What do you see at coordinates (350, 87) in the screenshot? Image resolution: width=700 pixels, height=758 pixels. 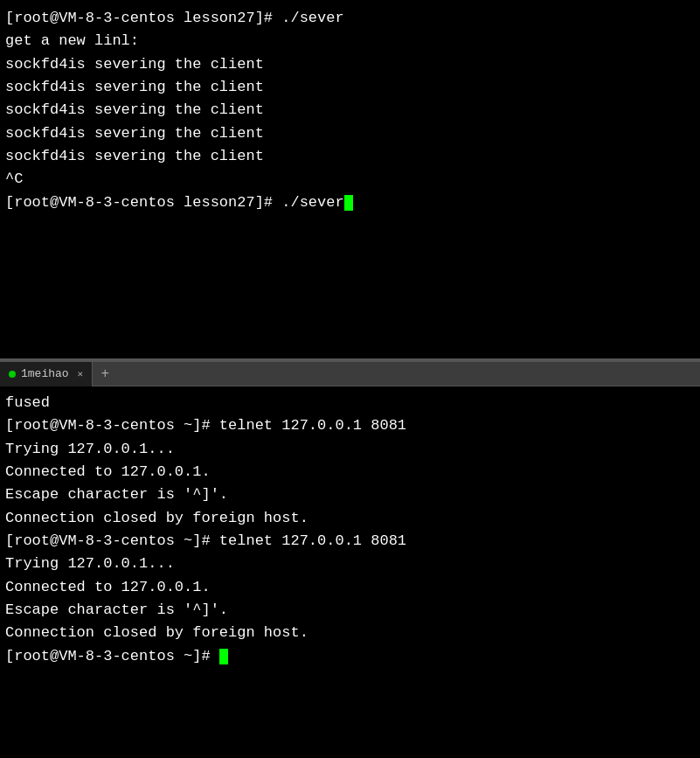 I see `top-line-3: sockfd4is severing the client` at bounding box center [350, 87].